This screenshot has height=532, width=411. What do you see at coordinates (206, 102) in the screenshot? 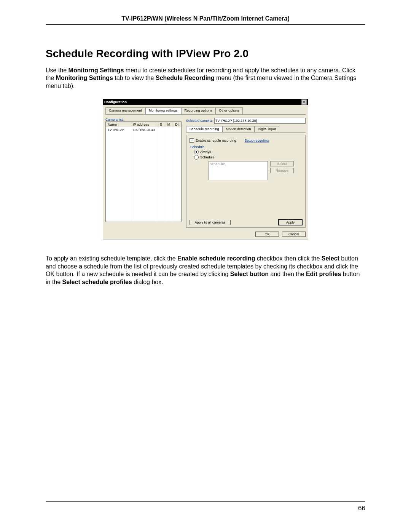
I see `dialog-titlebar: Configuration ×` at bounding box center [206, 102].